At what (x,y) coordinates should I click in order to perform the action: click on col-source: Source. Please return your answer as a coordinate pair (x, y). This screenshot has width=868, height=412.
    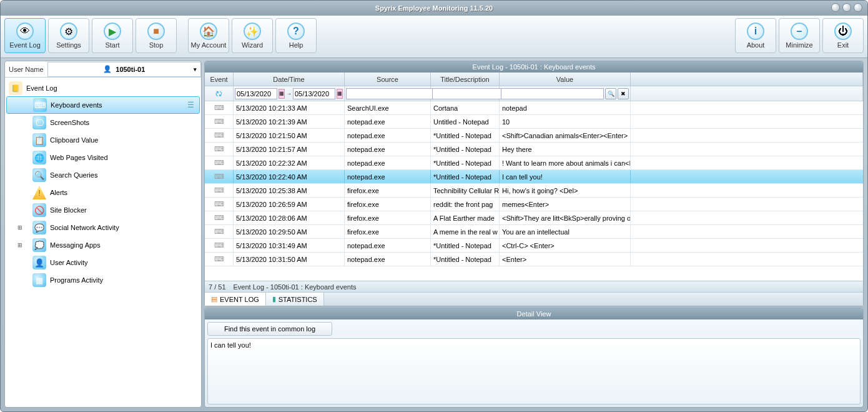
    Looking at the image, I should click on (388, 79).